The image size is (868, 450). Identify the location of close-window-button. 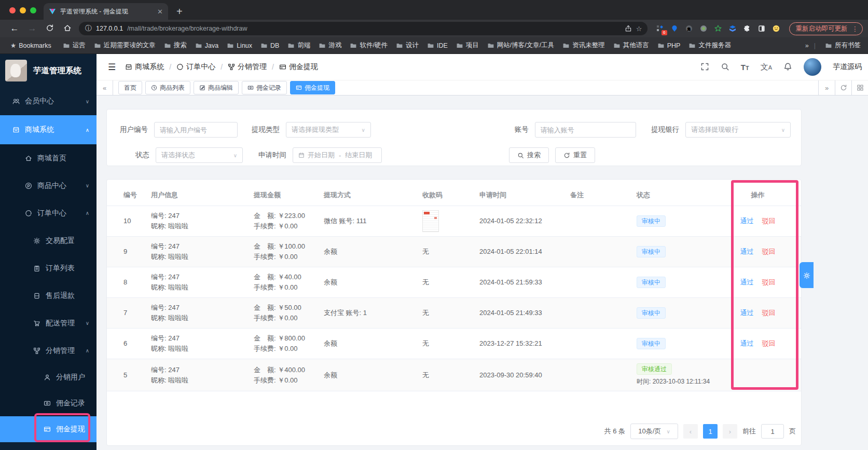
(12, 10).